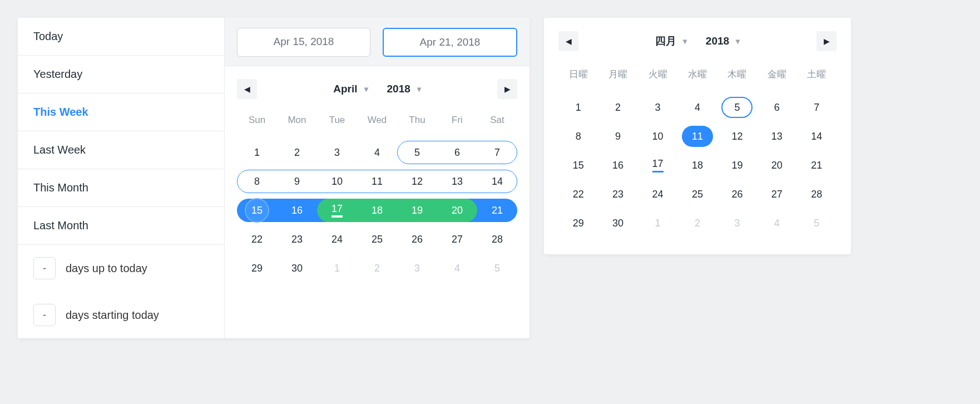  Describe the element at coordinates (121, 75) in the screenshot. I see `preset-yesterday: Yesterday` at that location.